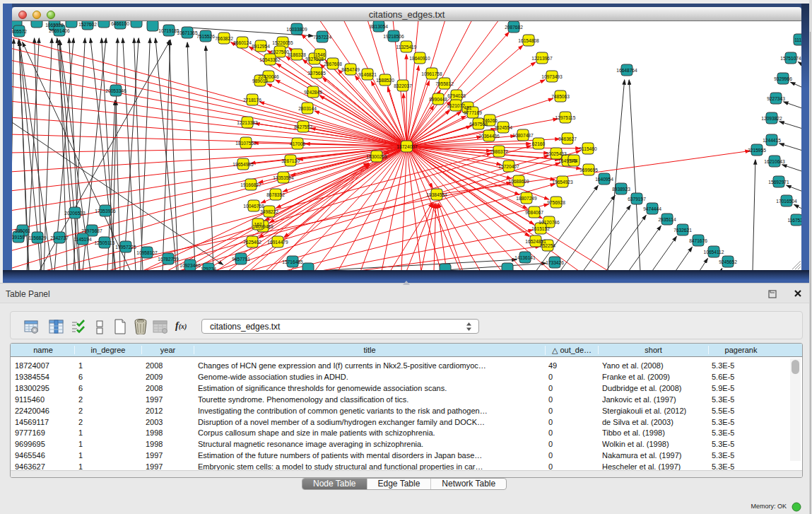 The width and height of the screenshot is (812, 514). I want to click on svg-text: 8813054, so click(379, 27).